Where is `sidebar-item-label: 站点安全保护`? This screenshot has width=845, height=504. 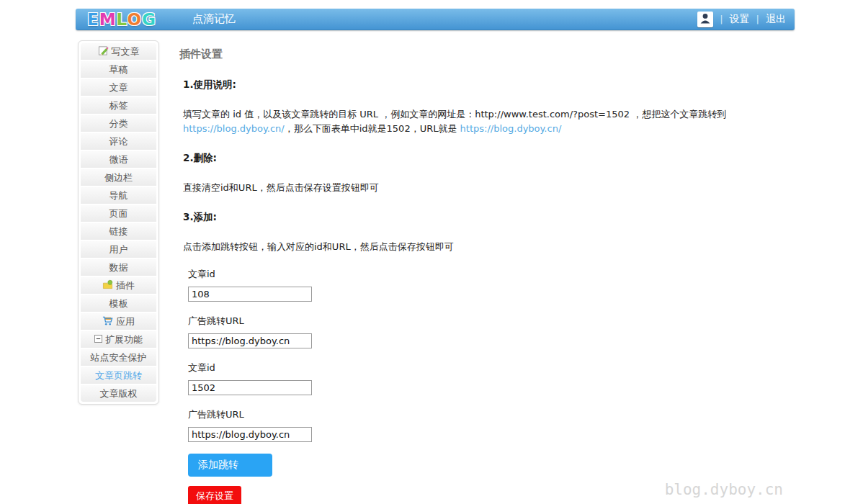 sidebar-item-label: 站点安全保护 is located at coordinates (119, 358).